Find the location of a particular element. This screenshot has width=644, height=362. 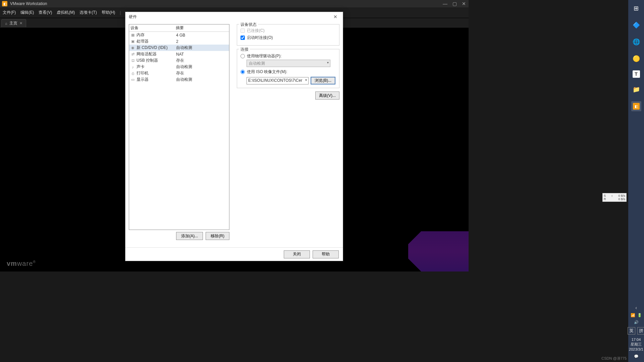

use-physical-label: 使用物理驱动器(P): is located at coordinates (264, 56).